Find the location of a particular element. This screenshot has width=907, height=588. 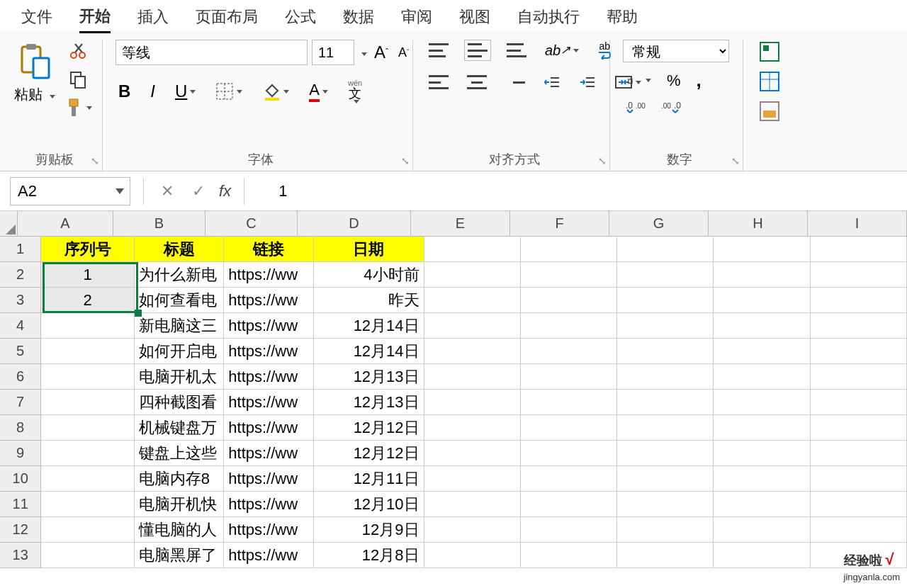

cell: 12月9日 is located at coordinates (369, 530).